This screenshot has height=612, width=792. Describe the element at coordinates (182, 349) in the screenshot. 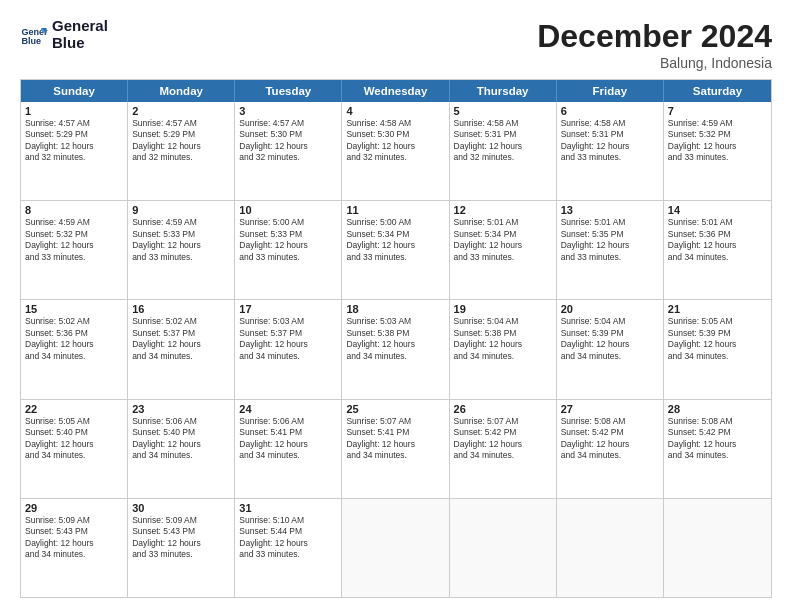

I see `cal-cell-2-1: 16Sunrise: 5:02 AM Sunset: 5:37 PM Dayli…` at that location.